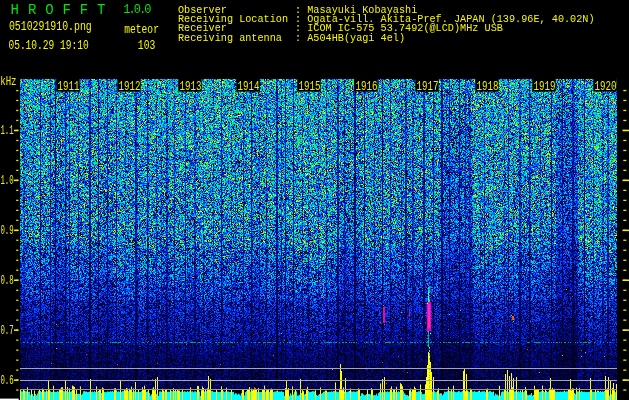  What do you see at coordinates (350, 38) in the screenshot?
I see `svg-text:: A504HB(yagi 4el): : A504HB(yagi 4el)` at bounding box center [350, 38].